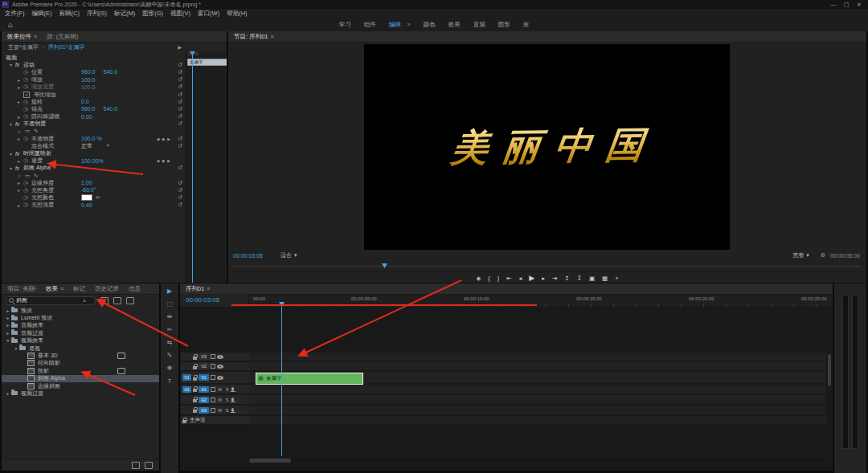  What do you see at coordinates (69, 14) in the screenshot?
I see `menu-item-2: 剪辑(C)` at bounding box center [69, 14].